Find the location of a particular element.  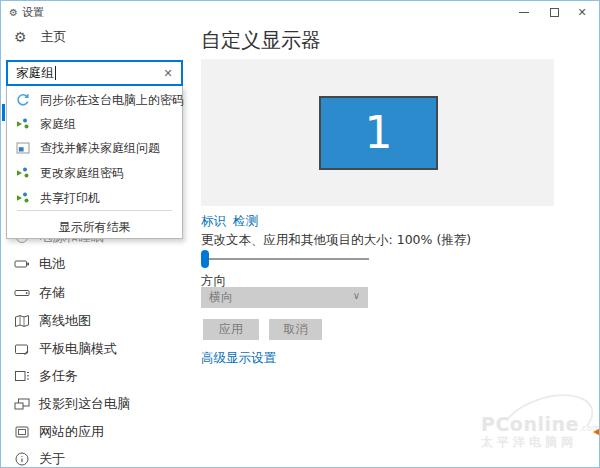

sidebar-item-storage: 存储 is located at coordinates (96, 293).